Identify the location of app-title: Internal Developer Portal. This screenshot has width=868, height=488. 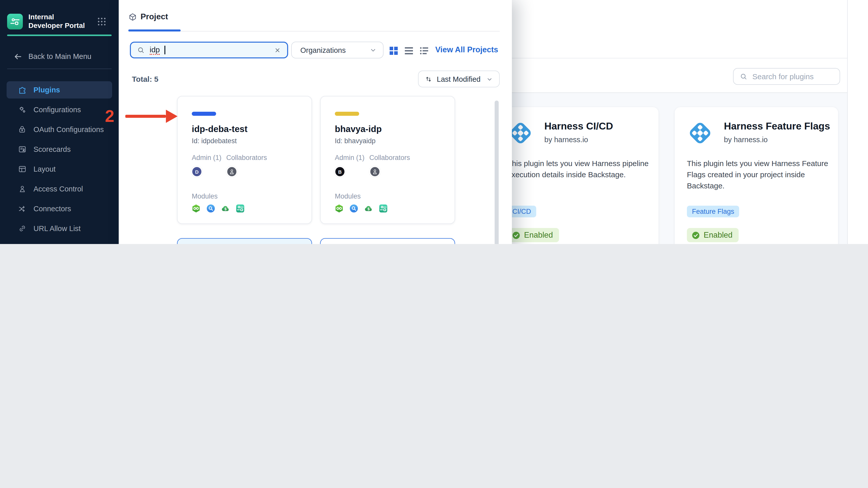
(59, 22).